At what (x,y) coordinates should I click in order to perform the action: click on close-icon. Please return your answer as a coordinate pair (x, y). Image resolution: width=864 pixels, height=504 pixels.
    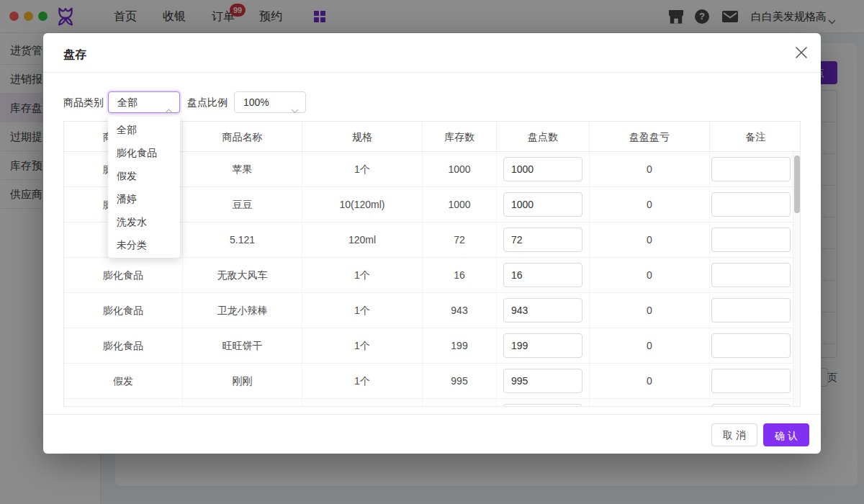
    Looking at the image, I should click on (801, 54).